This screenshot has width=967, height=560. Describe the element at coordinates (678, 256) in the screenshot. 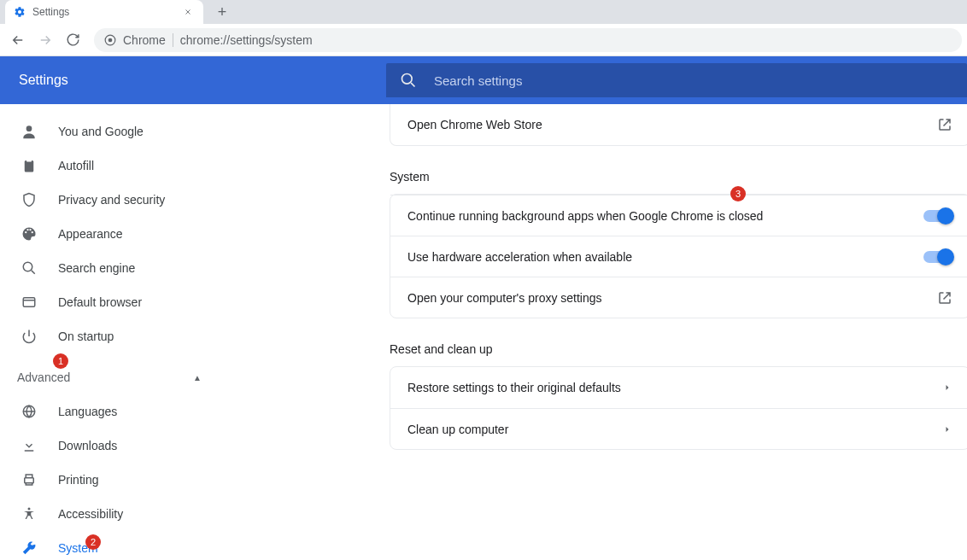

I see `card-system: 3 Continue running background apps when …` at that location.